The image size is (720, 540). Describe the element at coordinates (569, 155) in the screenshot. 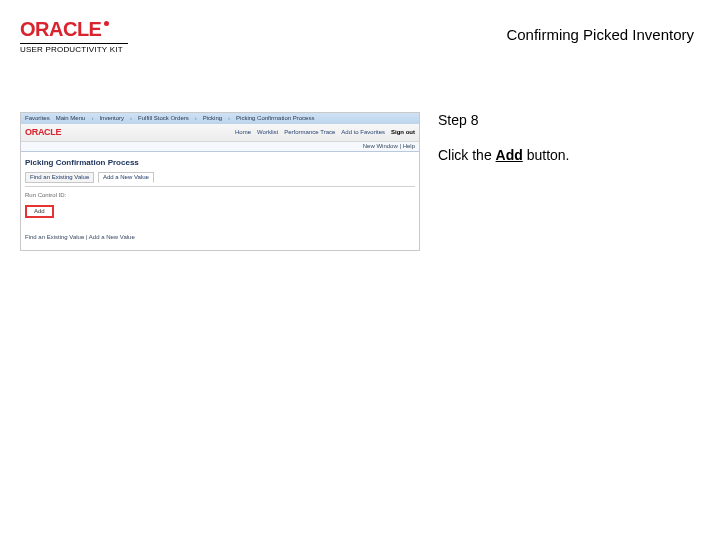

I see `step-instruction: Click the Add button.` at that location.